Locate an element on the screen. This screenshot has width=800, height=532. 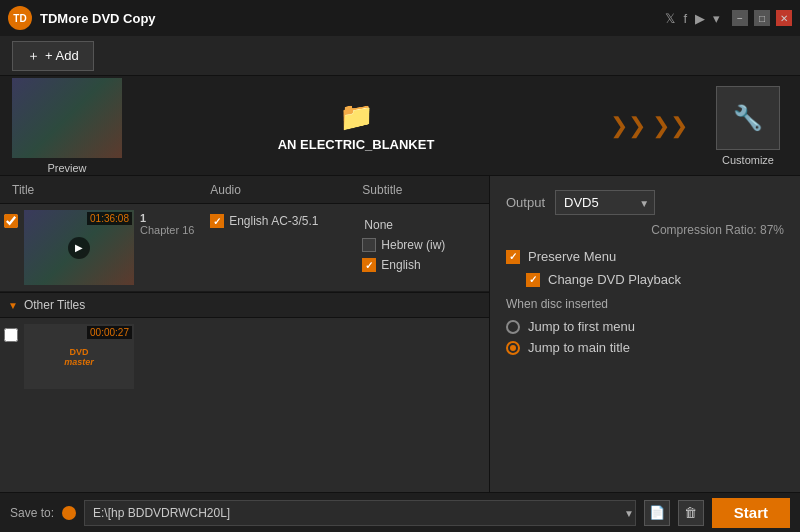
dvd-label-line2: master is located at coordinates (79, 362).